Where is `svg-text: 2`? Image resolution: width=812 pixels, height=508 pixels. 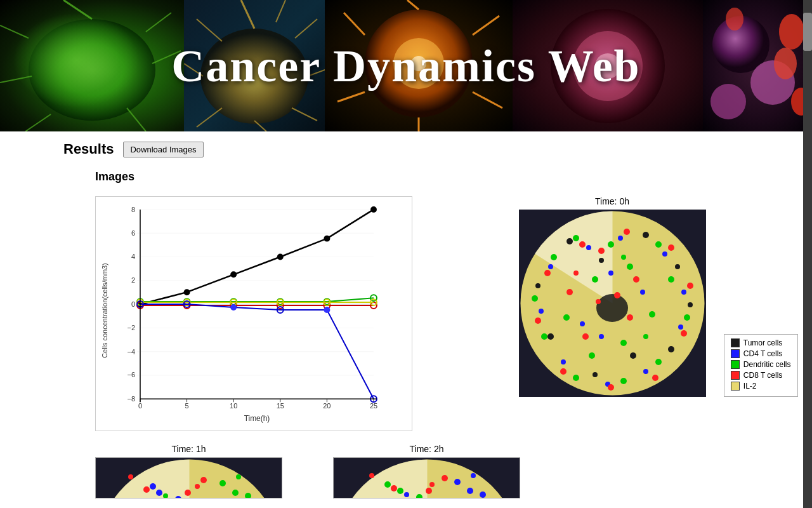
svg-text: 2 is located at coordinates (133, 280).